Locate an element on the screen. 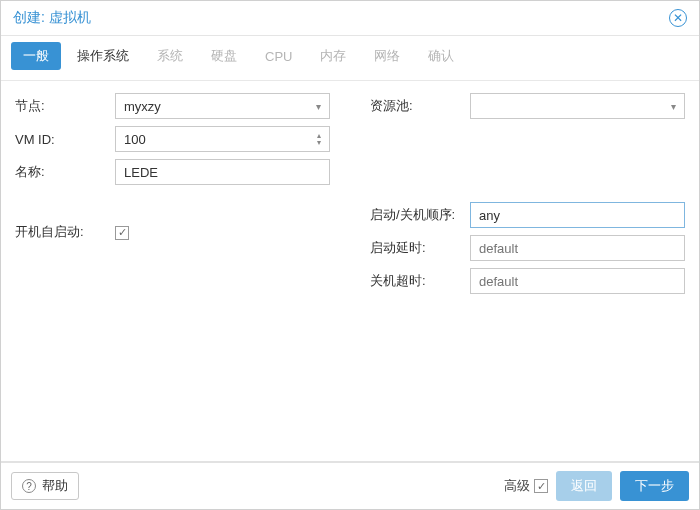 This screenshot has width=700, height=510. pool-select: ▾ is located at coordinates (578, 106).